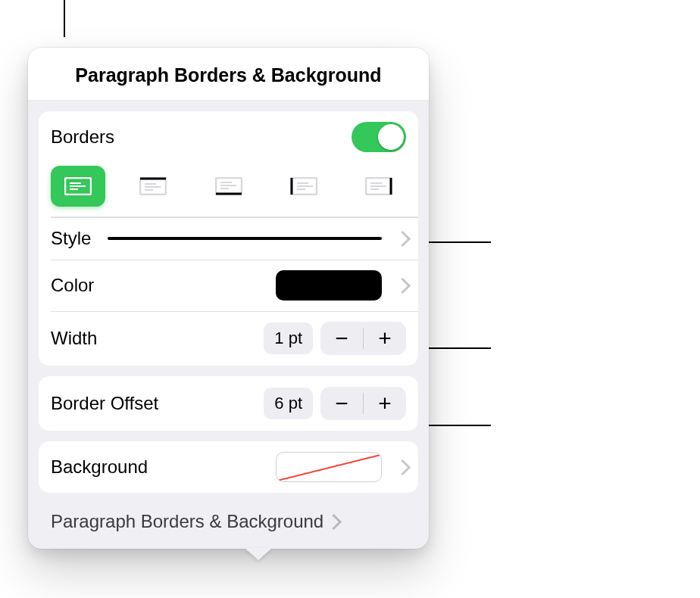  What do you see at coordinates (379, 186) in the screenshot?
I see `border-right-icon` at bounding box center [379, 186].